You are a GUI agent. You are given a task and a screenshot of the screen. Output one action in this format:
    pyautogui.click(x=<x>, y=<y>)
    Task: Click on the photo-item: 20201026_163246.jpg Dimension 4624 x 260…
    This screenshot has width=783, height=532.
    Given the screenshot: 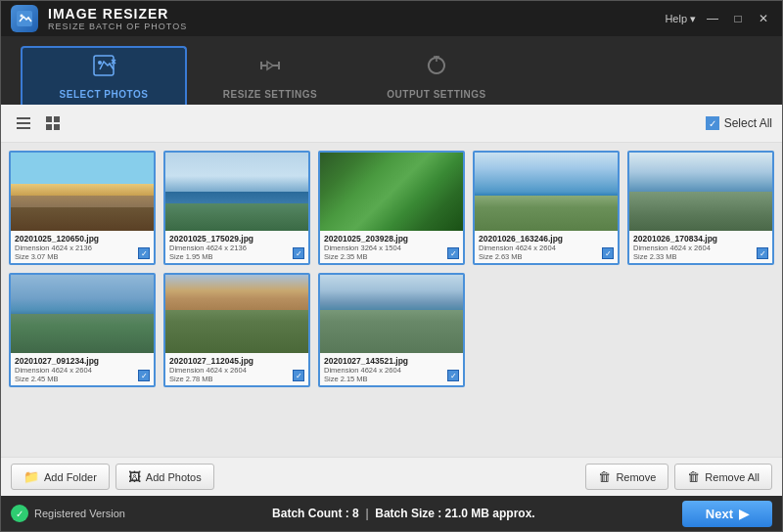 What is the action you would take?
    pyautogui.click(x=546, y=207)
    